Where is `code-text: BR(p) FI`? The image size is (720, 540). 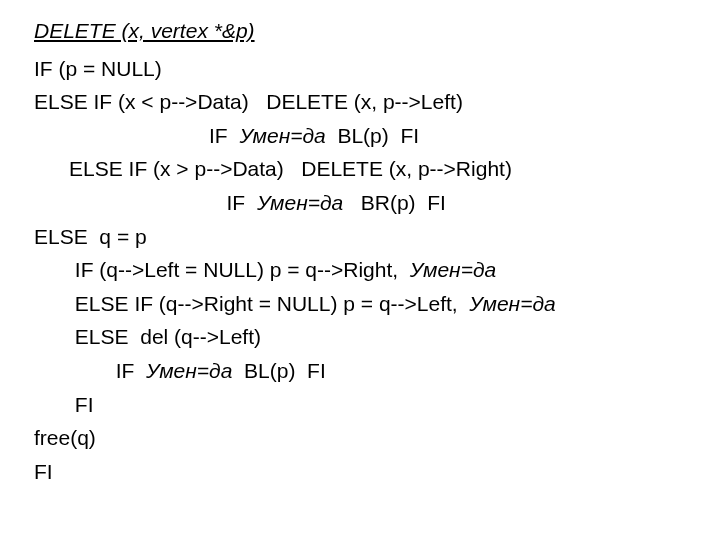 code-text: BR(p) FI is located at coordinates (394, 202).